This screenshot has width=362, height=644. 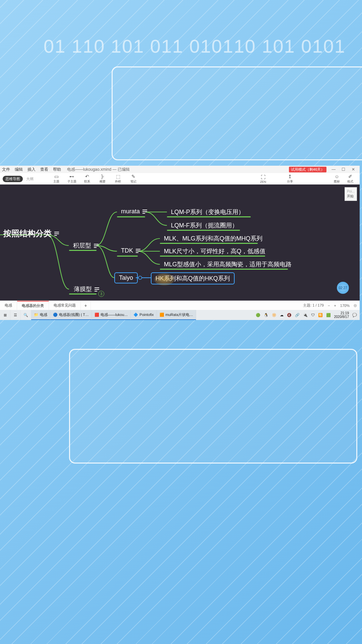 What do you see at coordinates (99, 170) in the screenshot?
I see `file-title: 电感——lukougao.xmind — 已编辑` at bounding box center [99, 170].